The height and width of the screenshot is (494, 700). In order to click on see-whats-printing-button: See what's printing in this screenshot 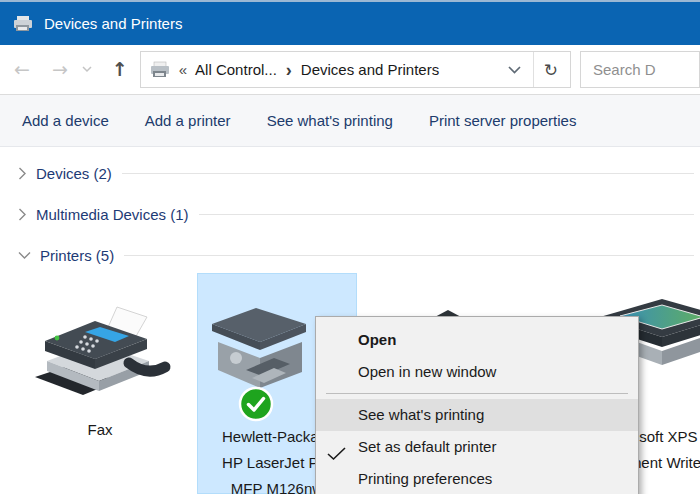, I will do `click(330, 120)`.